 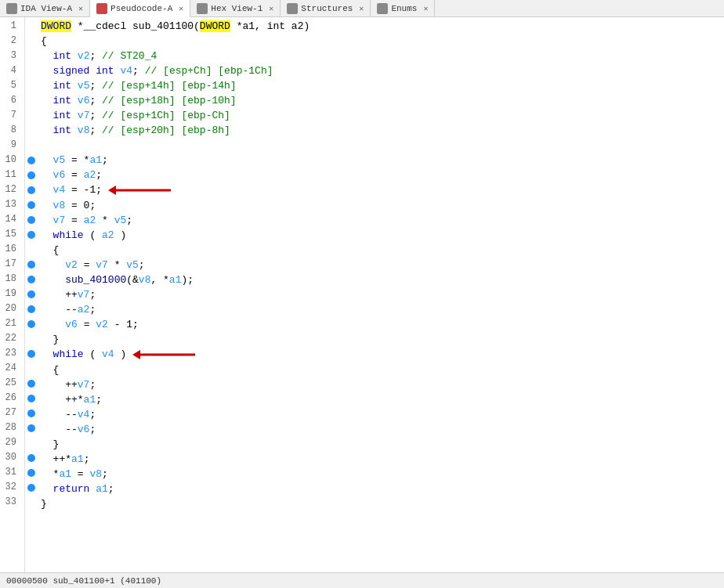 What do you see at coordinates (9, 427) in the screenshot?
I see `line-number: 28` at bounding box center [9, 427].